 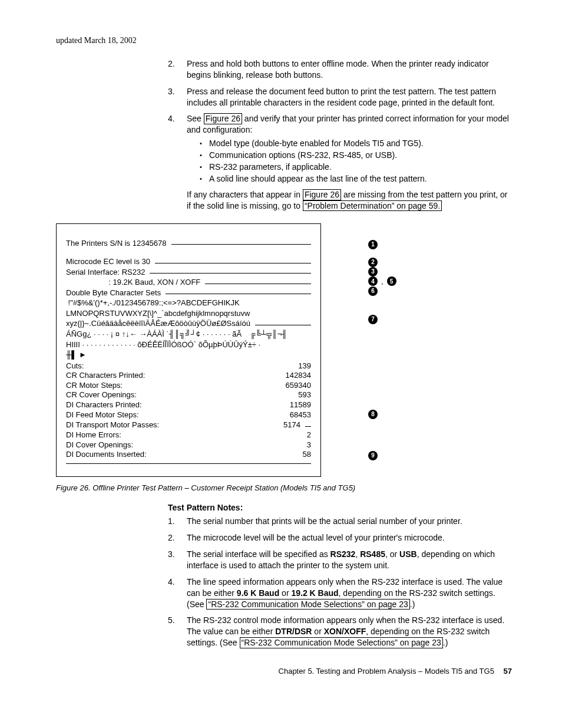 I want to click on stat-value: 659340, so click(x=298, y=386).